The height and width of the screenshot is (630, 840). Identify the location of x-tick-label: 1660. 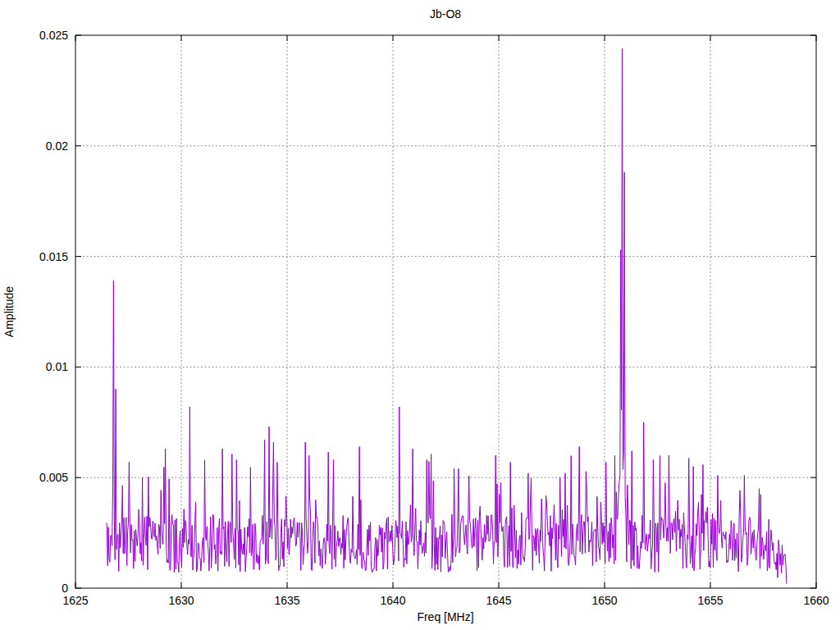
(815, 600).